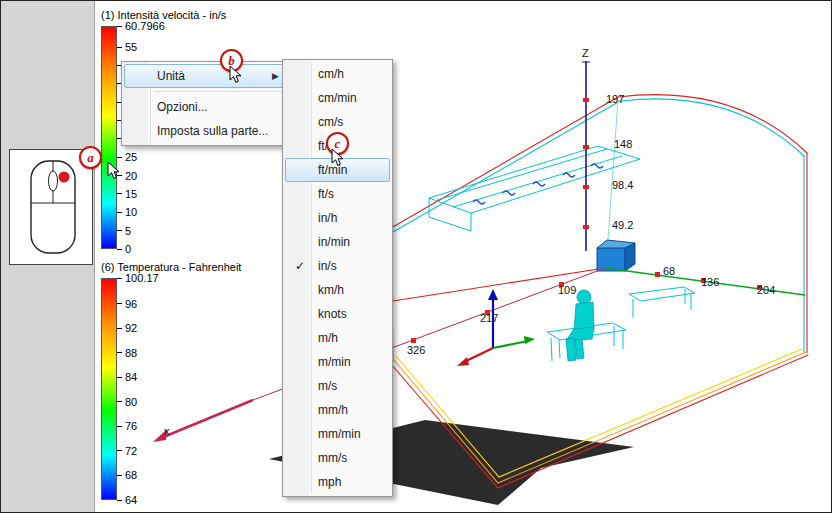 The height and width of the screenshot is (513, 832). What do you see at coordinates (710, 282) in the screenshot?
I see `y-ruler-label: 136` at bounding box center [710, 282].